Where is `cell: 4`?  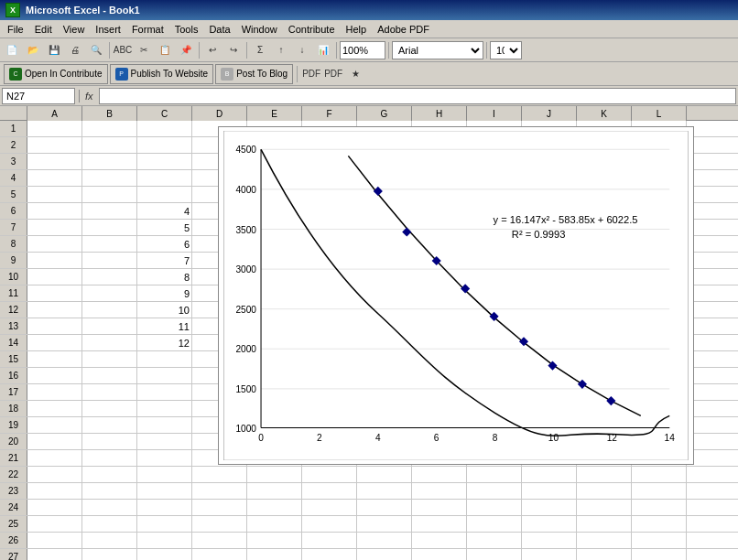
cell: 4 is located at coordinates (165, 210).